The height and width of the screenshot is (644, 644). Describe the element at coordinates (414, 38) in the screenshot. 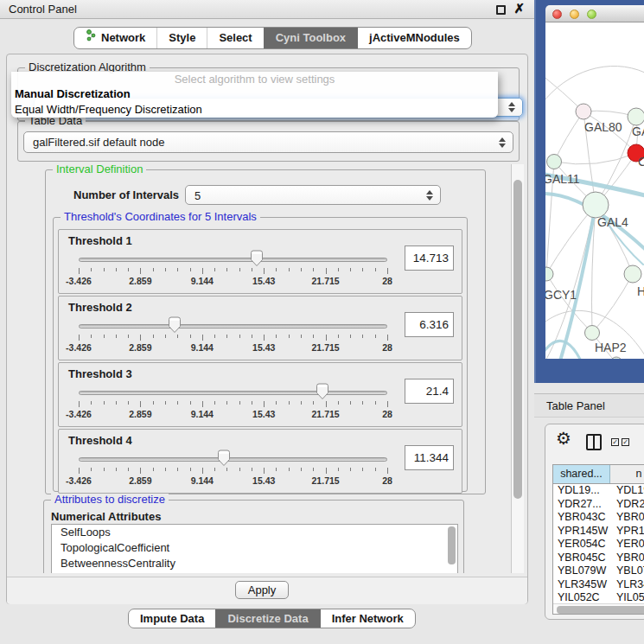

I see `tab-jactivemnodules: jActiveMNodules` at that location.